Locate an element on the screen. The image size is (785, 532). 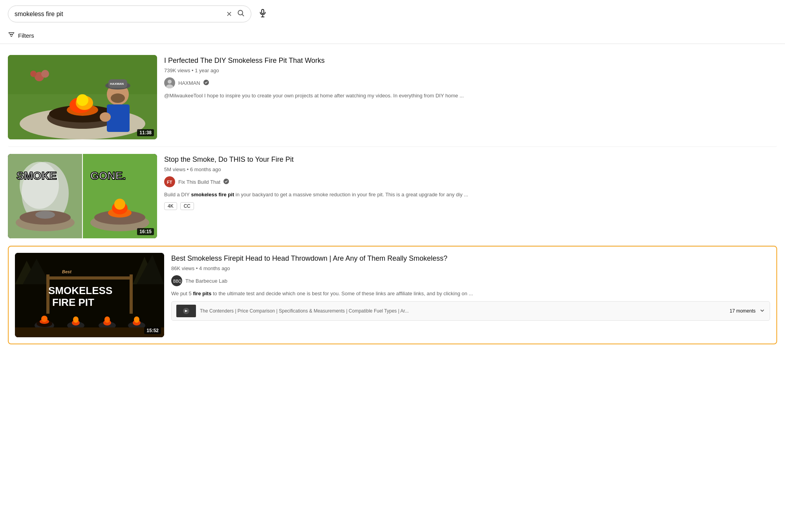
search-button is located at coordinates (241, 14).